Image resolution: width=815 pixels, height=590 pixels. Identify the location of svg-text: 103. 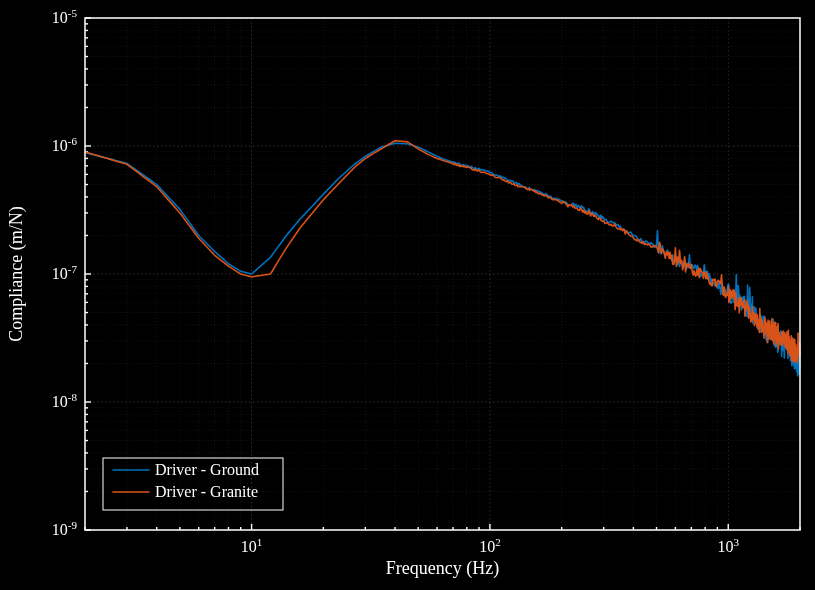
(729, 546).